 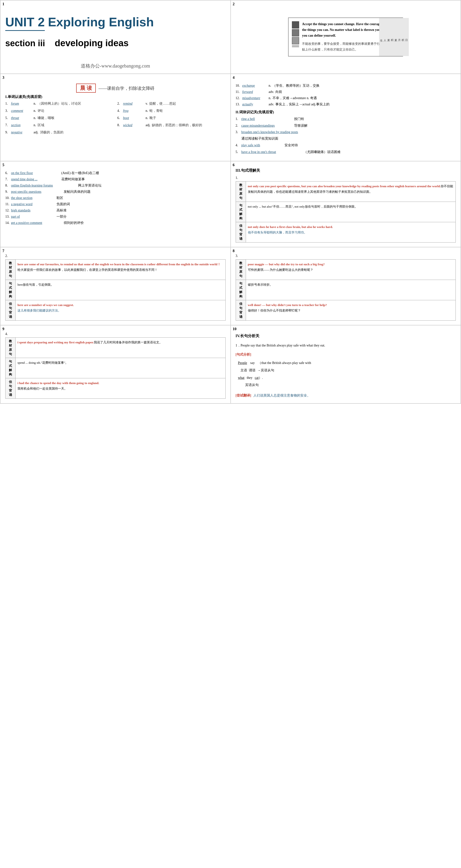 What do you see at coordinates (346, 152) in the screenshot?
I see `phrase-5: 5. have a frog in one's throat （尤因嗓咙痛）说话…` at bounding box center [346, 152].